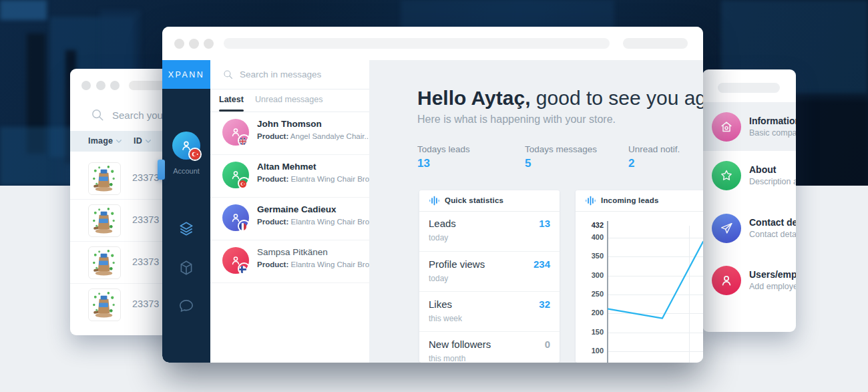 This screenshot has height=392, width=868. What do you see at coordinates (290, 211) in the screenshot?
I see `messages-panel: Search in messages Latest Unread message…` at bounding box center [290, 211].